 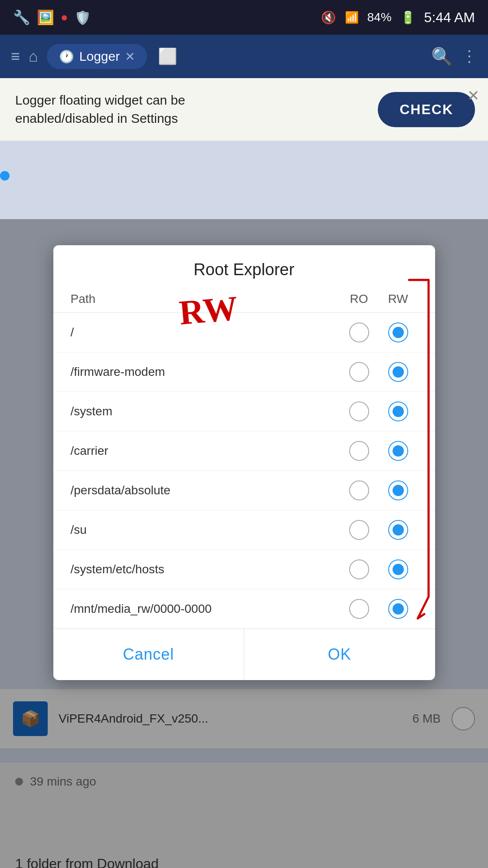 I want to click on table-row: /mnt/media_rw/0000-0000, so click(x=244, y=609).